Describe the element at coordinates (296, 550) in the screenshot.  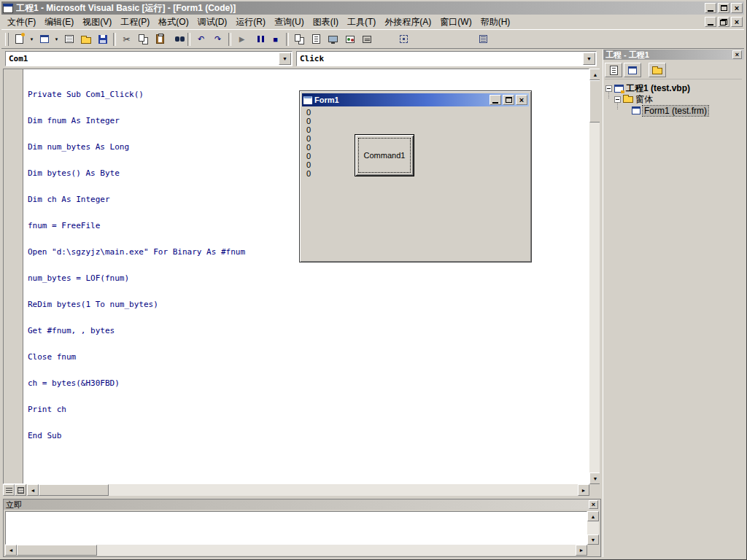
I see `immediate-horizontal-scrollbar: ◄ ►` at that location.